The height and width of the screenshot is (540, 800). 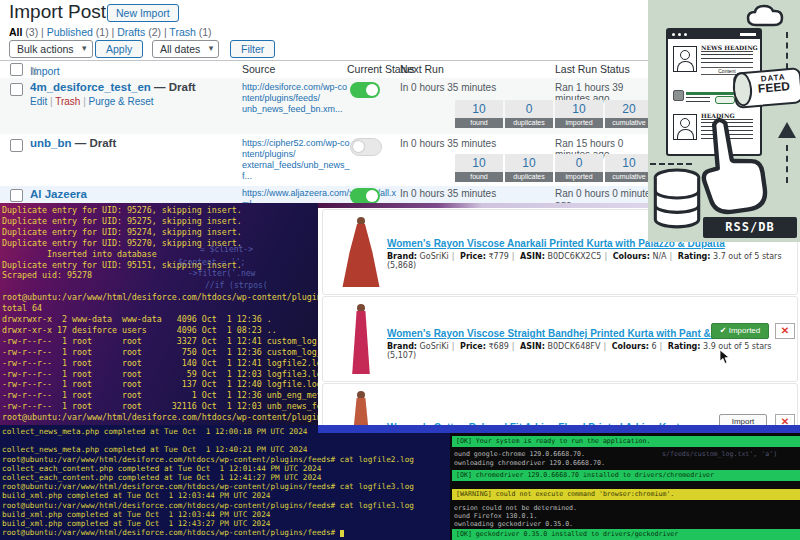 I want to click on purge-reset-link: Purge & Reset, so click(x=122, y=102).